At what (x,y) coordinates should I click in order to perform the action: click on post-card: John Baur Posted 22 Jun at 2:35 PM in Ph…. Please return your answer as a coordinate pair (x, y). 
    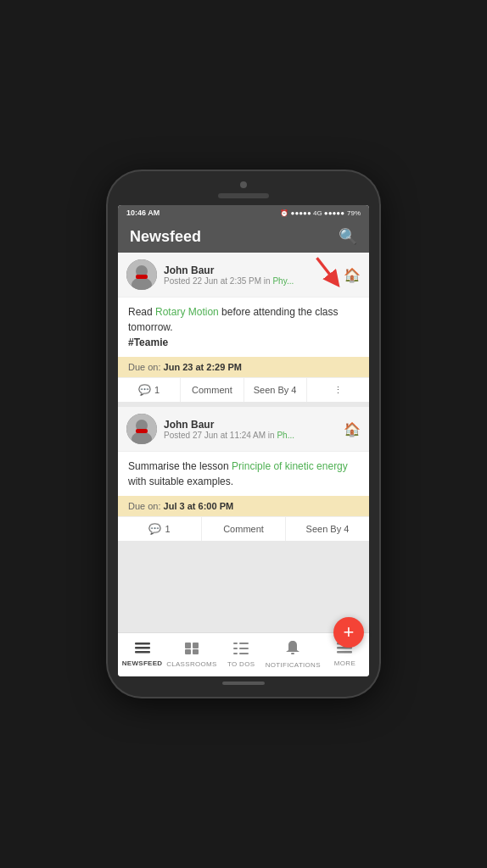
    Looking at the image, I should click on (244, 327).